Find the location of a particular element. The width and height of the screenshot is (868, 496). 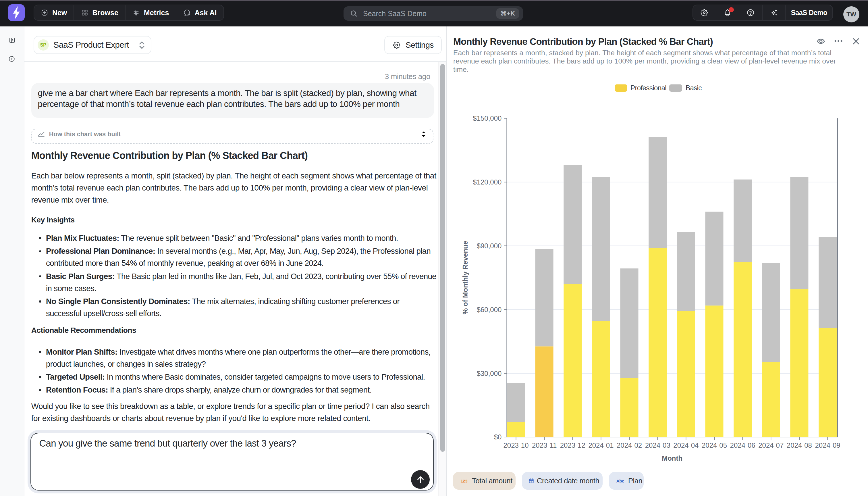

svg-text: $90,000 is located at coordinates (489, 246).